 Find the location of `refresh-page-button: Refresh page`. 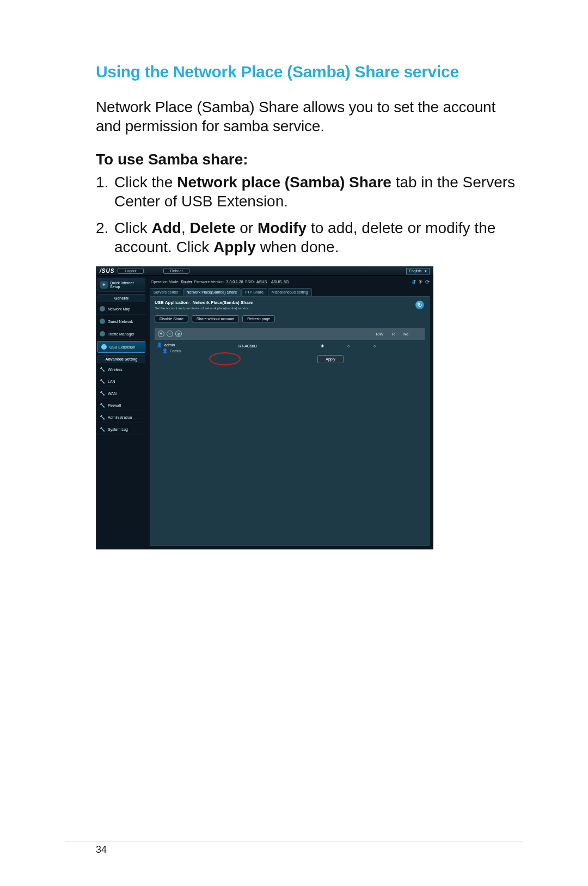

refresh-page-button: Refresh page is located at coordinates (259, 319).